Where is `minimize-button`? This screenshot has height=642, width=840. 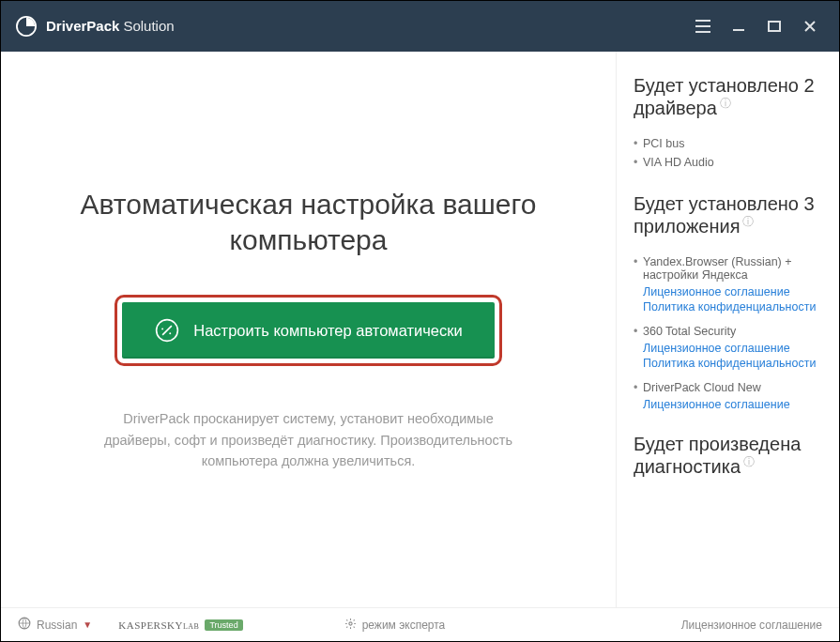 minimize-button is located at coordinates (739, 26).